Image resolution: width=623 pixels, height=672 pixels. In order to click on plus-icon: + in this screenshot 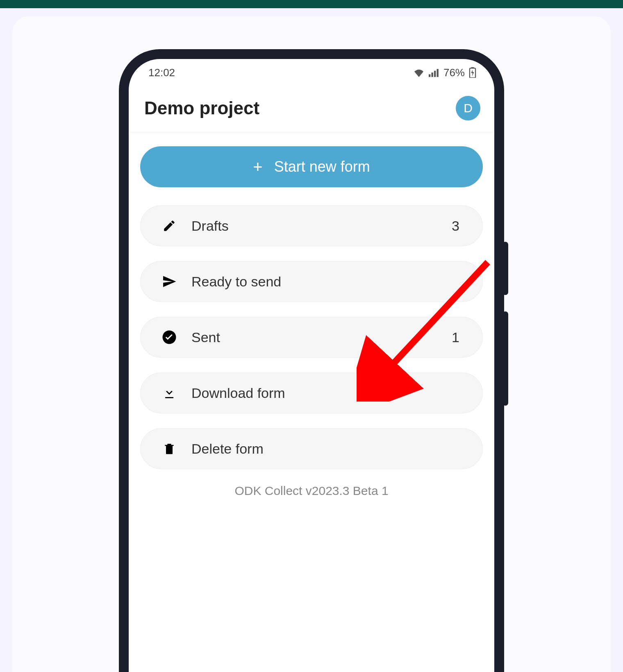, I will do `click(257, 167)`.